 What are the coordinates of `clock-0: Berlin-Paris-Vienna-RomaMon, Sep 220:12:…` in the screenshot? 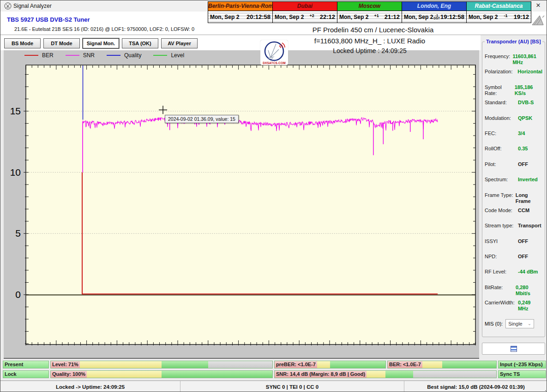 It's located at (240, 12).